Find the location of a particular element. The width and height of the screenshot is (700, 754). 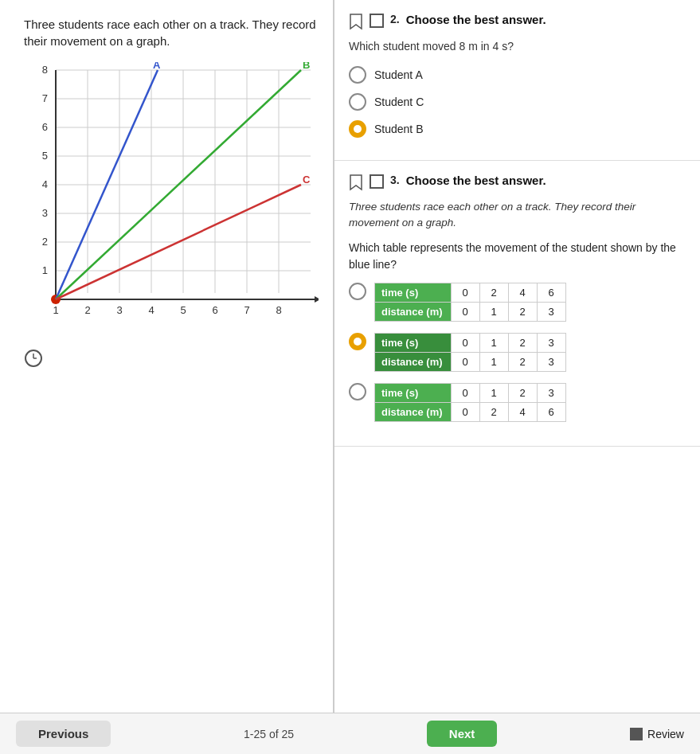

q2-title: Choose the best answer. is located at coordinates (476, 19).